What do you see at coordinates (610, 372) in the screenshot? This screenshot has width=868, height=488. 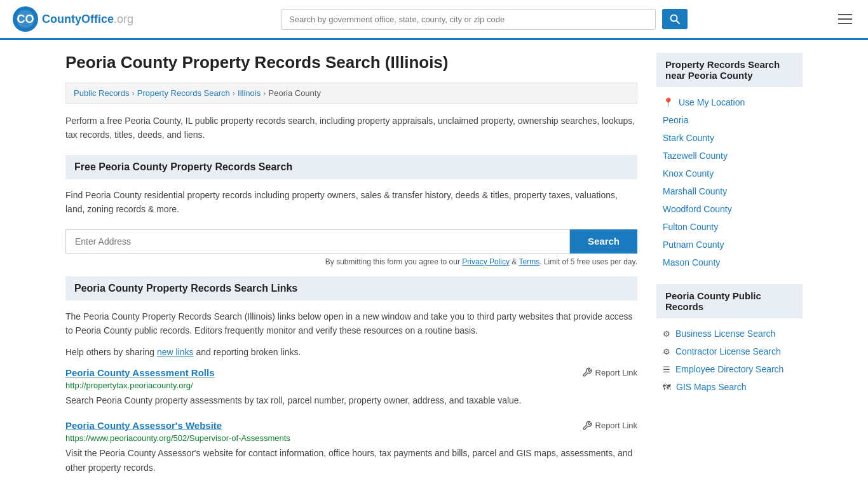 I see `report-link-button-0: Report Link` at bounding box center [610, 372].